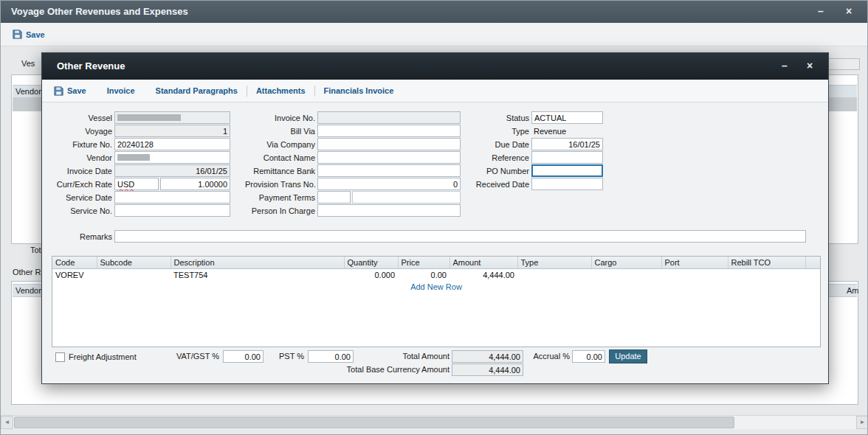 This screenshot has height=435, width=868. Describe the element at coordinates (334, 198) in the screenshot. I see `payment-terms-code-input` at that location.